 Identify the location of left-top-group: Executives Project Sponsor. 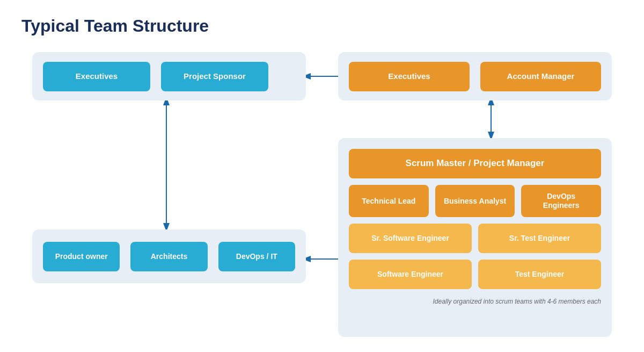
(169, 76).